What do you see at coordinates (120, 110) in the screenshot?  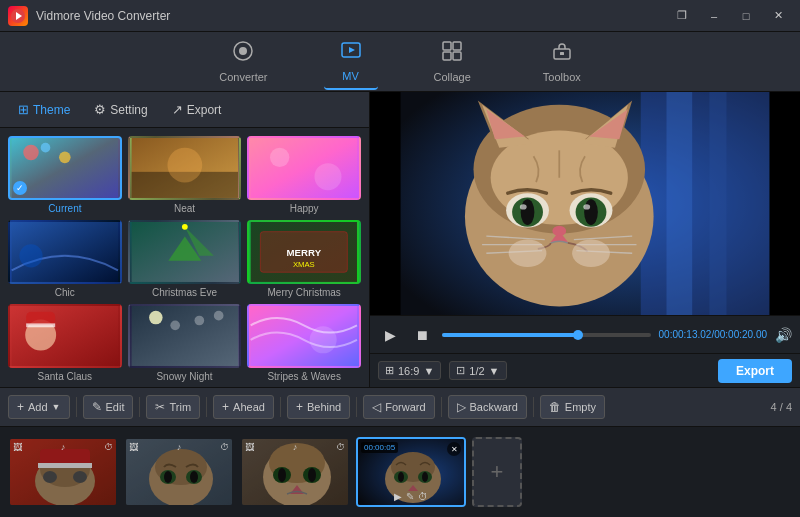 I see `tab-setting: ⚙ Setting` at bounding box center [120, 110].